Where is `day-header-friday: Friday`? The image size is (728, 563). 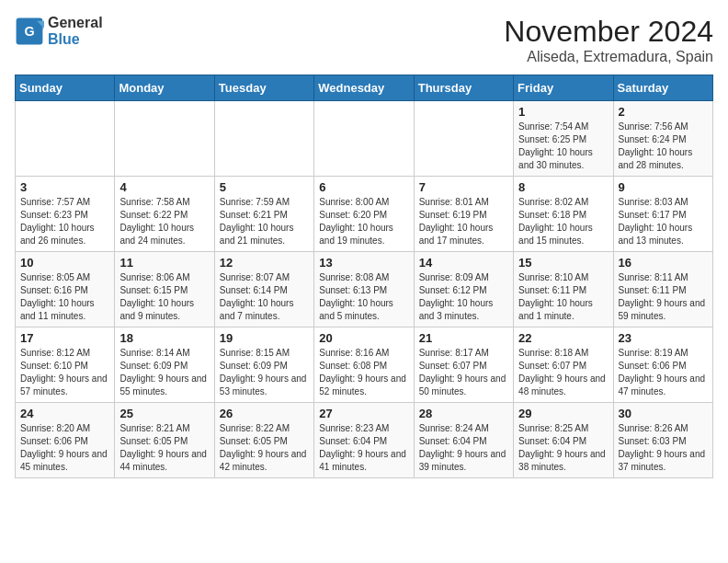 day-header-friday: Friday is located at coordinates (563, 88).